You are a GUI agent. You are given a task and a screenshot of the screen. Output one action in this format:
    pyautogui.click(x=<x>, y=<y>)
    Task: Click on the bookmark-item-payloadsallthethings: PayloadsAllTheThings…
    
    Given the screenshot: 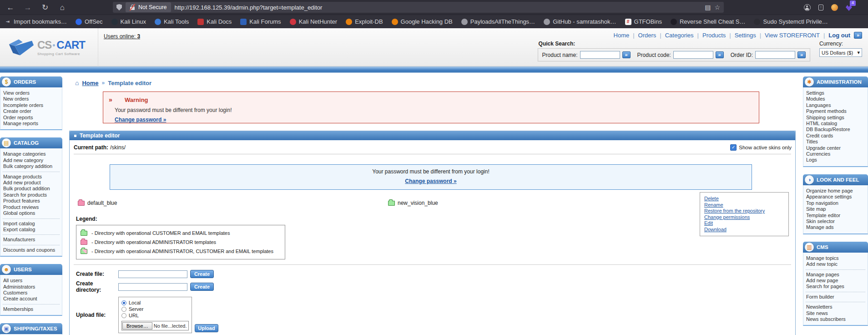 What is the action you would take?
    pyautogui.click(x=498, y=22)
    